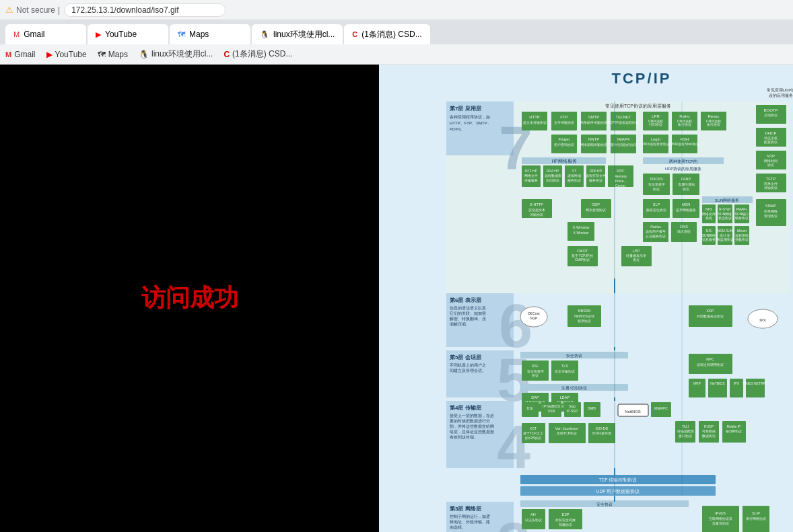 The width and height of the screenshot is (793, 532). What do you see at coordinates (771, 216) in the screenshot?
I see `svg-text: 管理协议` at bounding box center [771, 216].